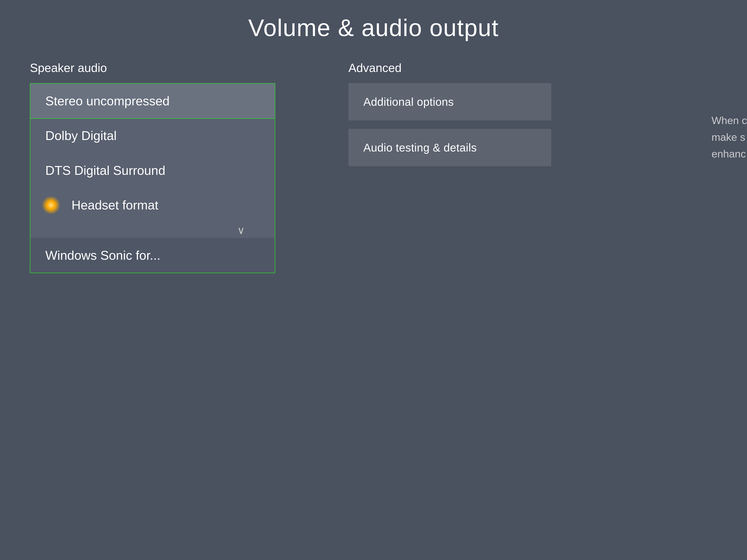 The width and height of the screenshot is (747, 560). I want to click on side-text-line1: When c, so click(729, 120).